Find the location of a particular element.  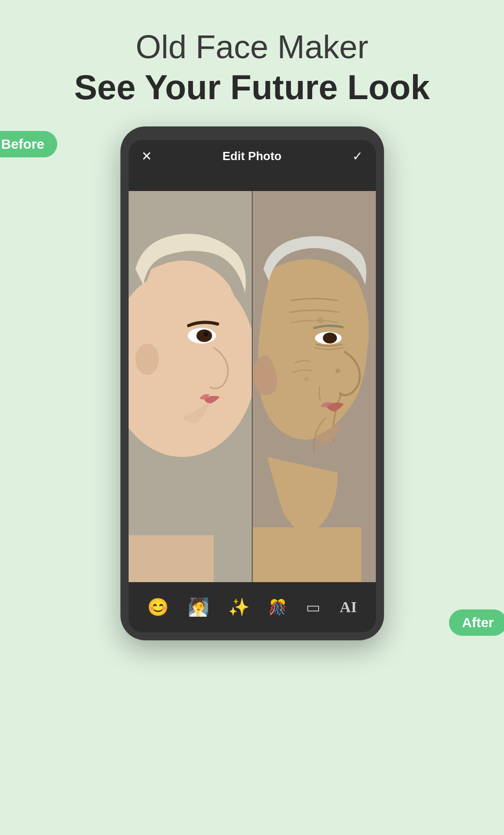

young-face-svg is located at coordinates (190, 387).